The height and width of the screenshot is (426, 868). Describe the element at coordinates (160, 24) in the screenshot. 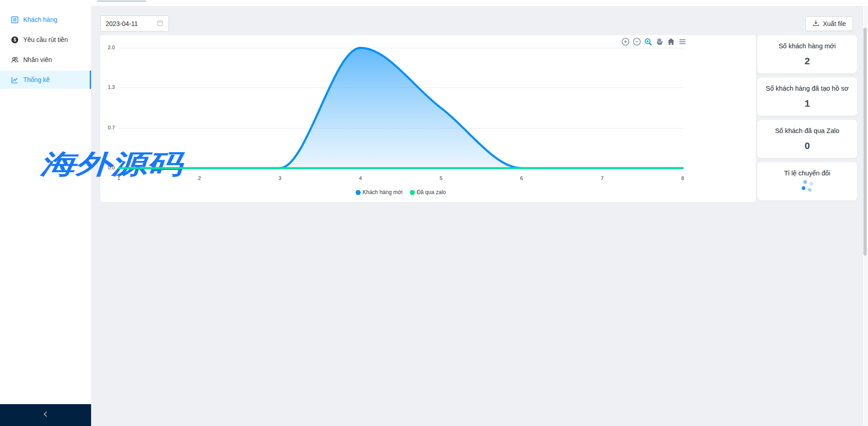

I see `calendar-icon` at that location.